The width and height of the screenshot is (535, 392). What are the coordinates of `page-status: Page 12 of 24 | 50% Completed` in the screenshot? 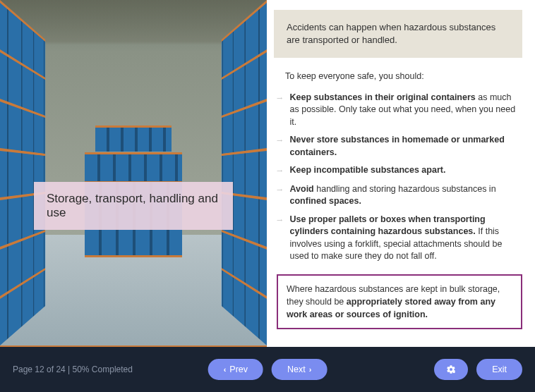 It's located at (73, 369).